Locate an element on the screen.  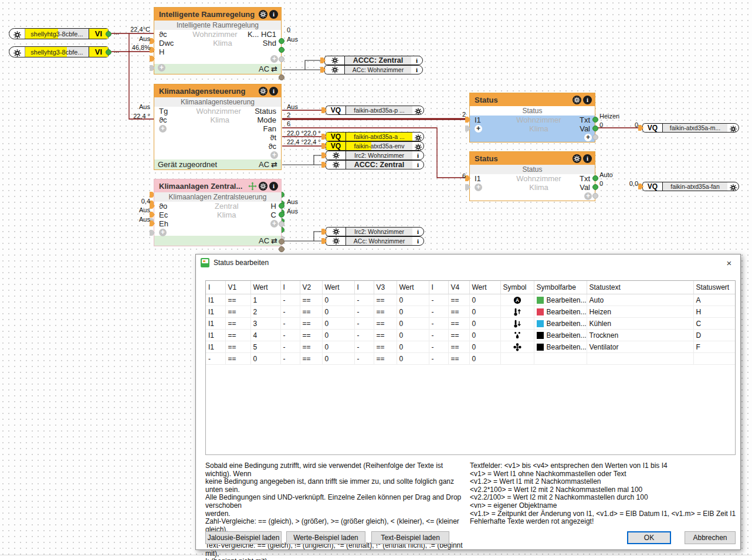
block-header: Klimaanlagen Zentral... i is located at coordinates (218, 186).